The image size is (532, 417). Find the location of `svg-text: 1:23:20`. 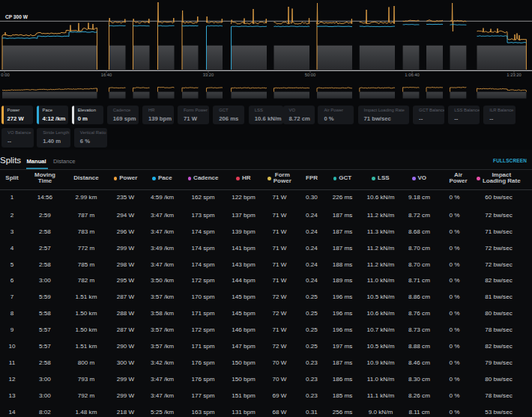

svg-text: 1:23:20 is located at coordinates (514, 75).